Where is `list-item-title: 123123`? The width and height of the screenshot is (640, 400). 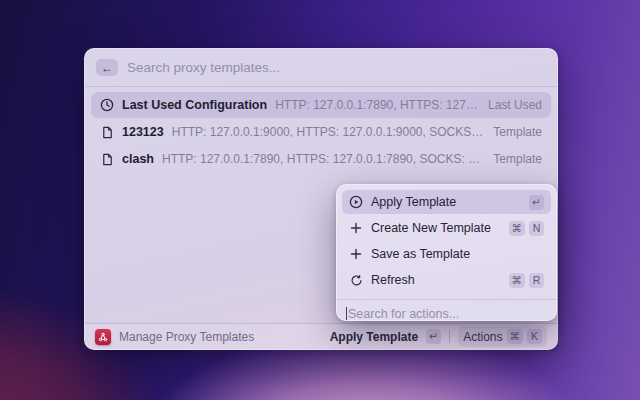
list-item-title: 123123 is located at coordinates (143, 132).